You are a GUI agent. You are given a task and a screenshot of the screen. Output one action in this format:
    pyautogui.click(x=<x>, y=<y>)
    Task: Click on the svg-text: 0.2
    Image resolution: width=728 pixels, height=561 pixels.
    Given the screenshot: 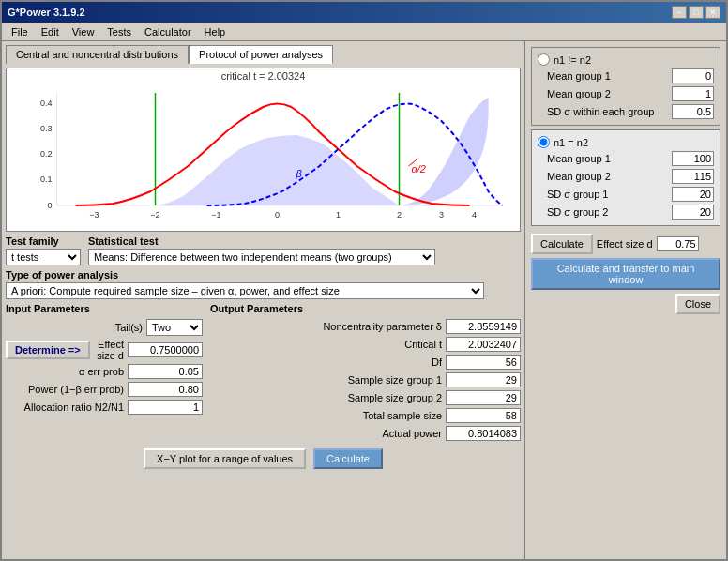 What is the action you would take?
    pyautogui.click(x=47, y=154)
    